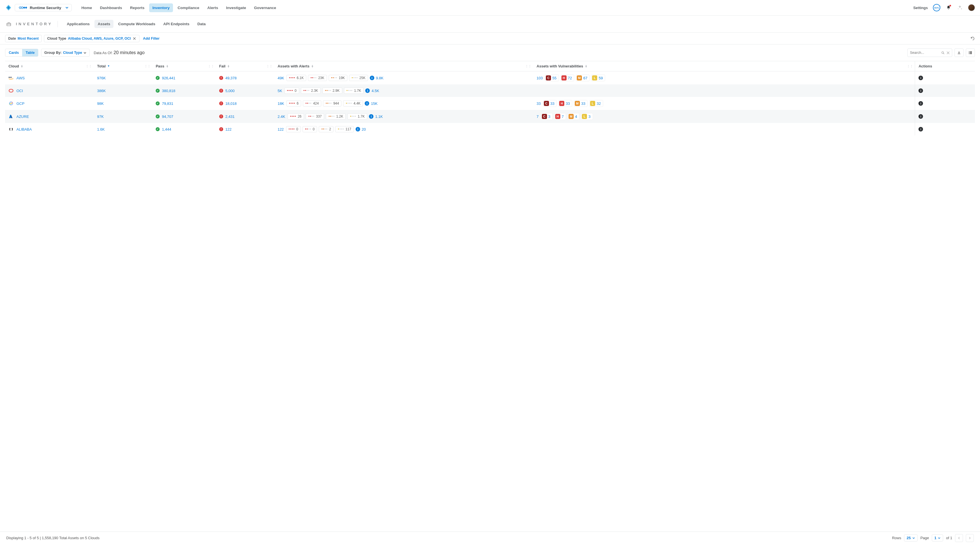 The width and height of the screenshot is (980, 544). What do you see at coordinates (23, 116) in the screenshot?
I see `cloud-link: AZURE` at bounding box center [23, 116].